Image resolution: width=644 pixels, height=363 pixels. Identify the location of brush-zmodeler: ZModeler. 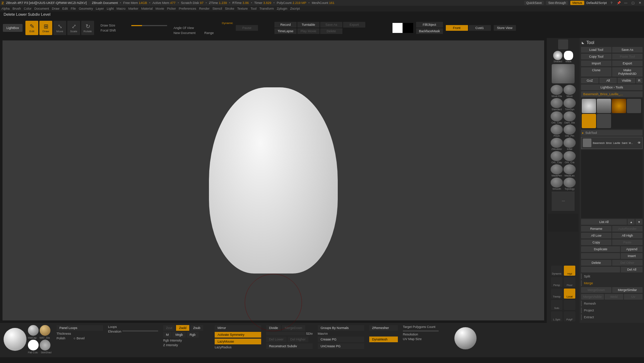
(557, 144).